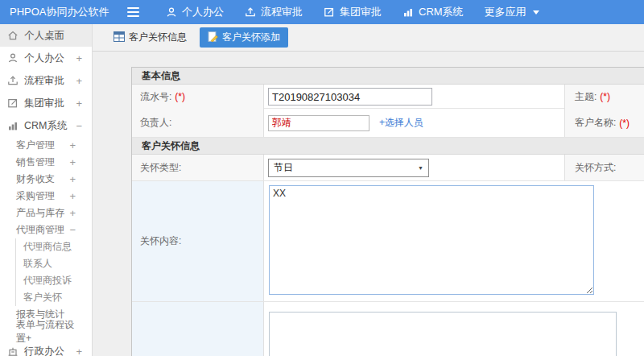  I want to click on owner-row: 负责人: +选择人员 客户名称: (*), so click(388, 123).